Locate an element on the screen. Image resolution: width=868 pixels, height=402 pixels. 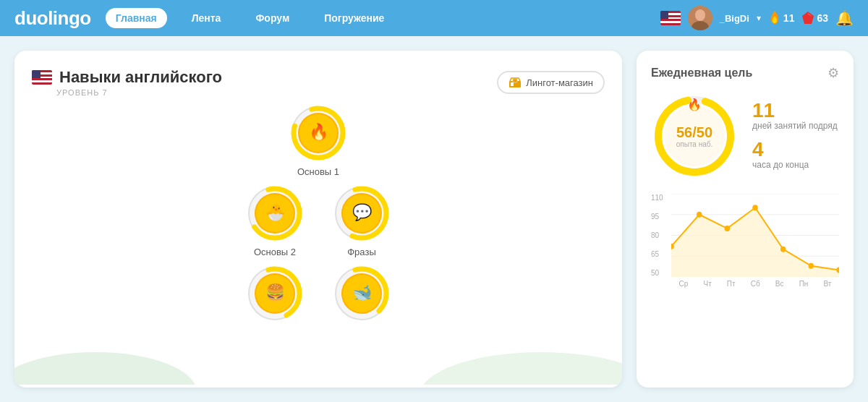
gems-count: 63 is located at coordinates (822, 18).